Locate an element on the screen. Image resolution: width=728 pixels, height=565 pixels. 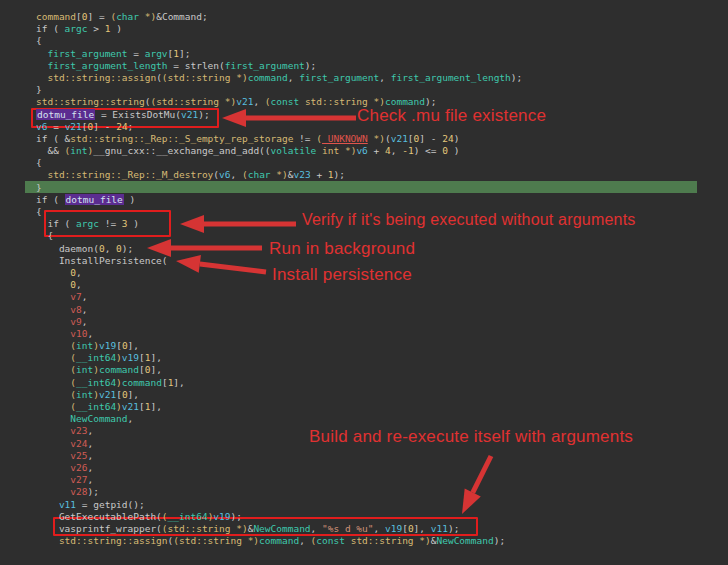
code-token: ) <= is located at coordinates (428, 150).